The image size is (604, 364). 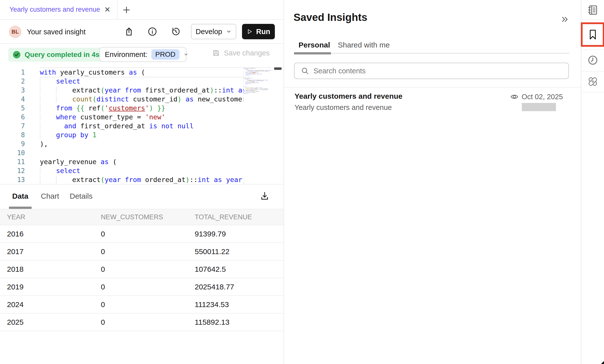 I want to click on results-tab-bar: Data Chart Details, so click(x=142, y=197).